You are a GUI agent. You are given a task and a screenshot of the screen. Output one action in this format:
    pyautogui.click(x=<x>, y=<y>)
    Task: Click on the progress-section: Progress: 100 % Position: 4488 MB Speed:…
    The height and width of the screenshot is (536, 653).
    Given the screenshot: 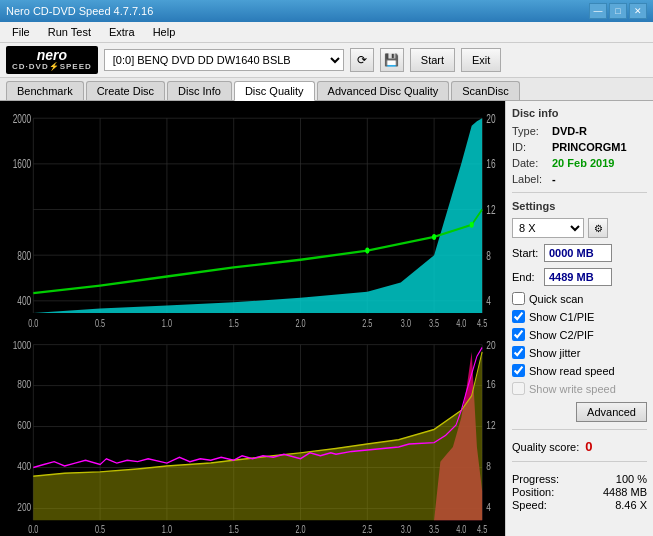 What is the action you would take?
    pyautogui.click(x=580, y=492)
    